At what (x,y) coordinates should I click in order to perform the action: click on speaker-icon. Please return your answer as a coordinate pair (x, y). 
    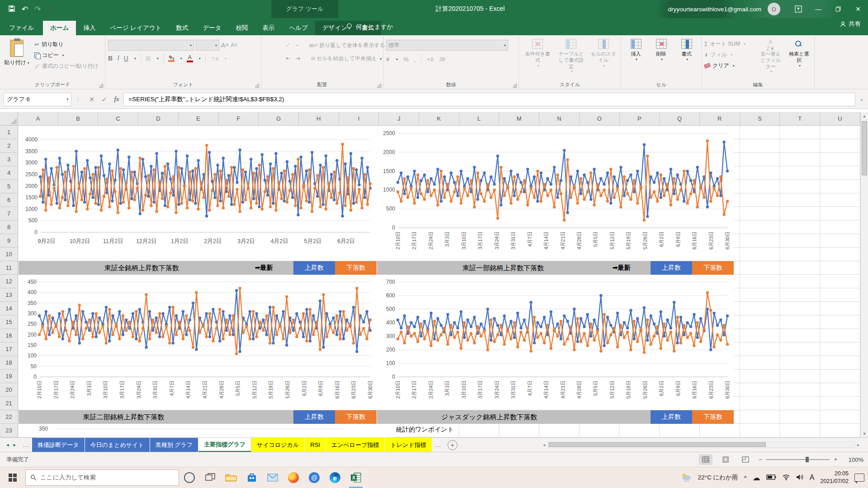
    Looking at the image, I should click on (800, 478).